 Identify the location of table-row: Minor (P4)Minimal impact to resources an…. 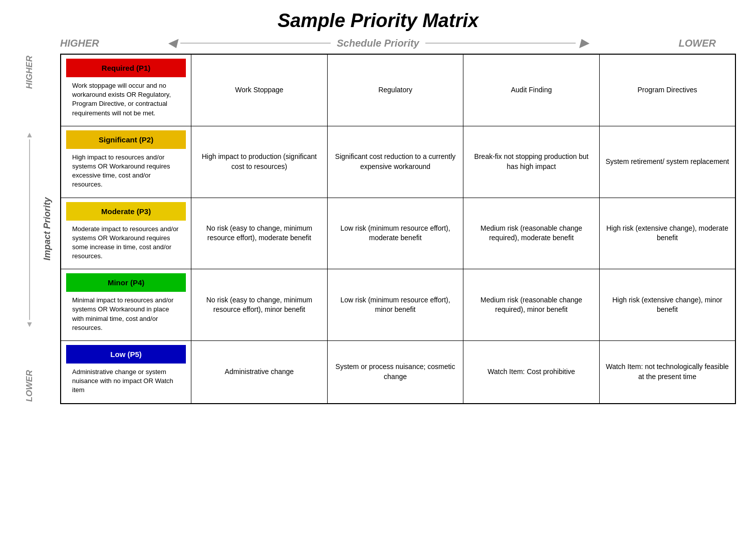
(398, 305).